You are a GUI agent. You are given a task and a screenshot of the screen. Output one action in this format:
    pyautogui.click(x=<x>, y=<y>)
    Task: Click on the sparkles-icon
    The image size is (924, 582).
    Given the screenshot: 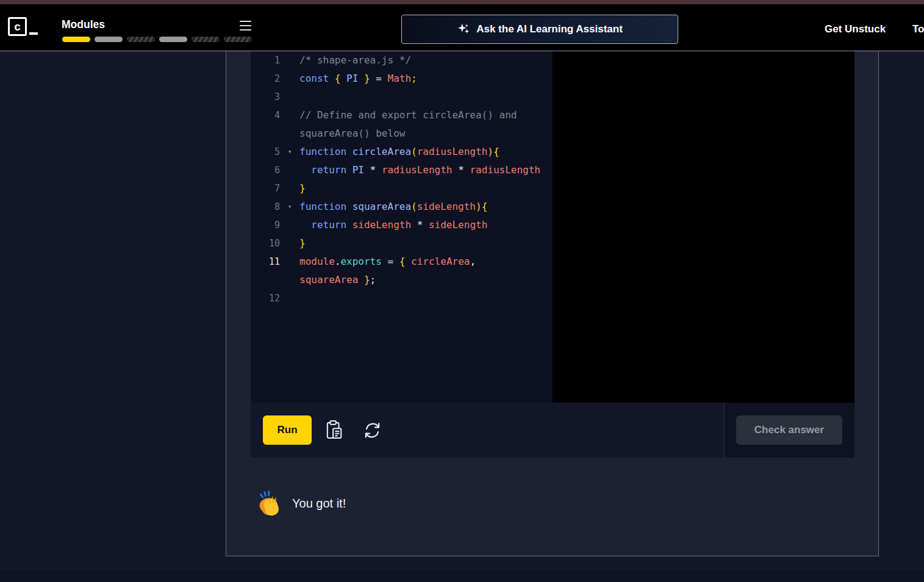 What is the action you would take?
    pyautogui.click(x=464, y=29)
    